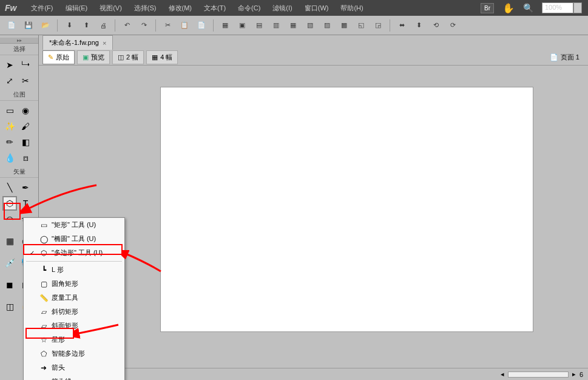  I want to click on crop-tool: ✂, so click(25, 81).